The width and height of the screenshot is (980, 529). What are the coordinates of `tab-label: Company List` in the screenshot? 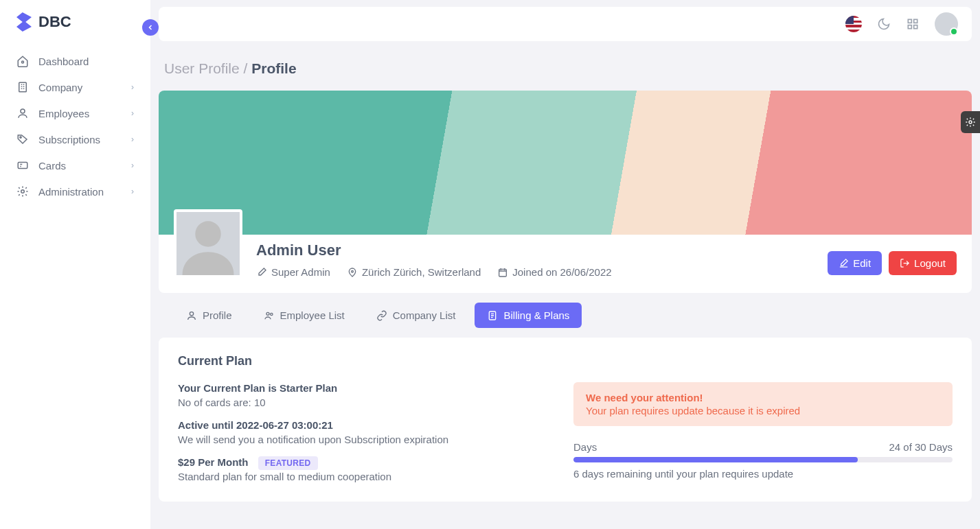 It's located at (424, 316).